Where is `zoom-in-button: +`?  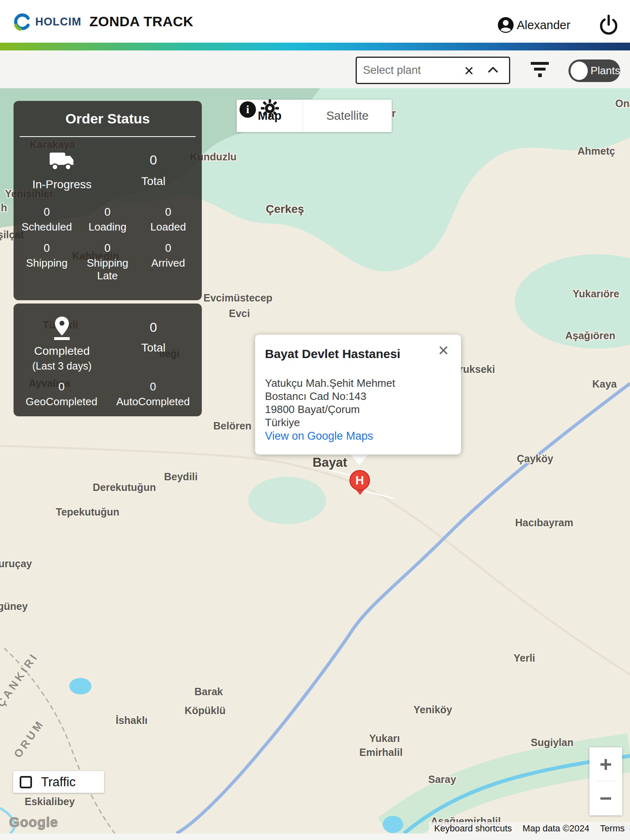 zoom-in-button: + is located at coordinates (606, 764).